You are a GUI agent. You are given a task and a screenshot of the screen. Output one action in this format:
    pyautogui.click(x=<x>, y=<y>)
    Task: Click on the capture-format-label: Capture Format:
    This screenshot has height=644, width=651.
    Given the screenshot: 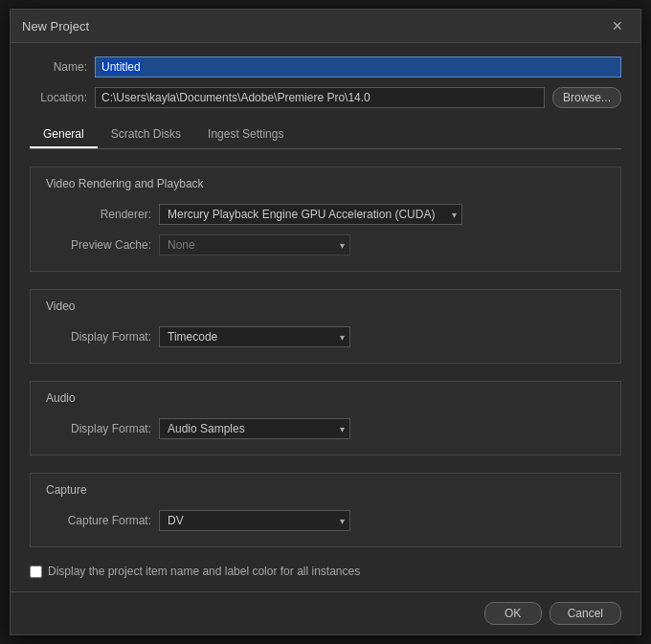 What is the action you would take?
    pyautogui.click(x=99, y=521)
    